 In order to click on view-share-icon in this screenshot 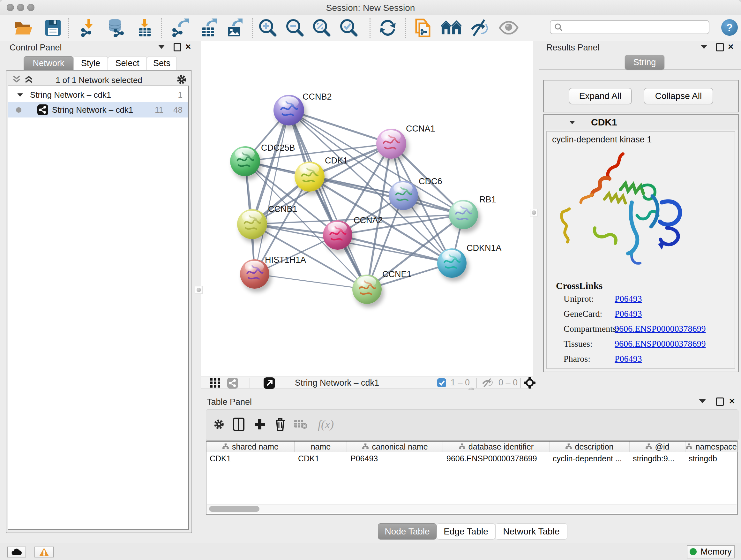, I will do `click(232, 383)`.